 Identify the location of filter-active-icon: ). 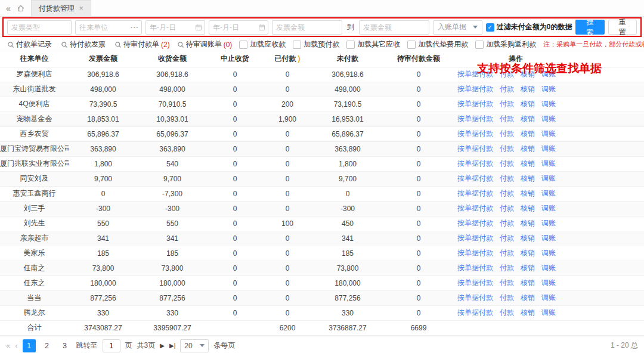
(299, 58).